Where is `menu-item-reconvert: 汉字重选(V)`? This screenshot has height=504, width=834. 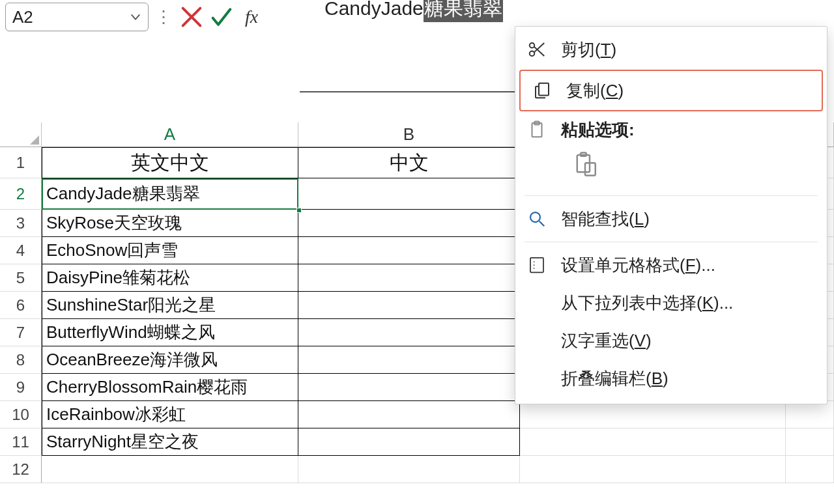 menu-item-reconvert: 汉字重选(V) is located at coordinates (671, 341).